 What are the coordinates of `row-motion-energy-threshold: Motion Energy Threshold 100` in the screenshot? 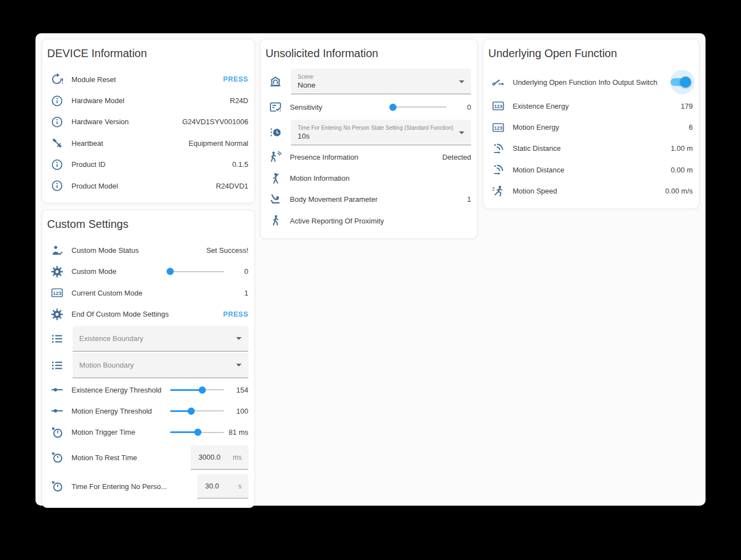 It's located at (150, 411).